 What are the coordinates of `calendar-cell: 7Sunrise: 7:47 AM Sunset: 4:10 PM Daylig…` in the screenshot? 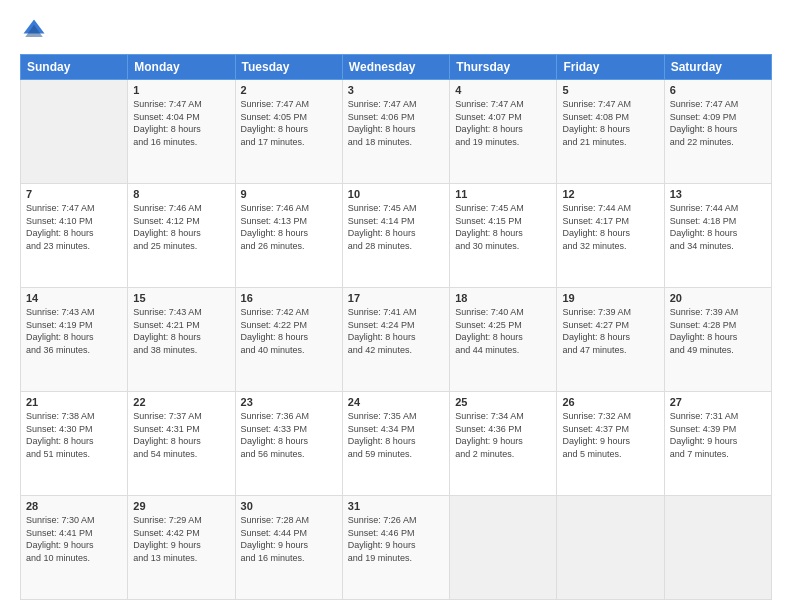 It's located at (74, 236).